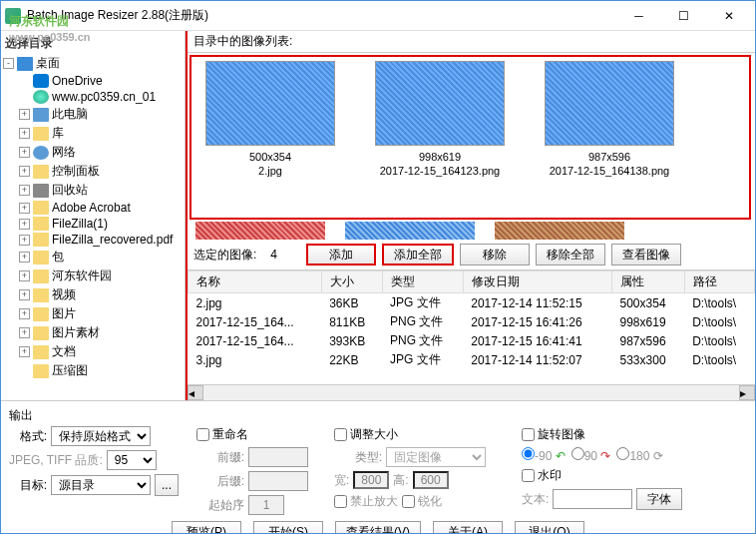 This screenshot has height=534, width=756. I want to click on tree-label: www.pc0359.cn_01, so click(104, 97).